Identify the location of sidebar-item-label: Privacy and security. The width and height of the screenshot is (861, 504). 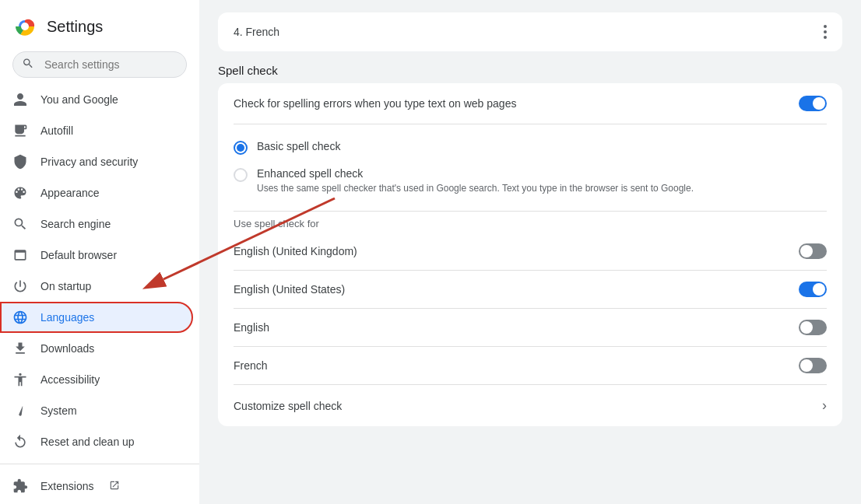
(89, 162).